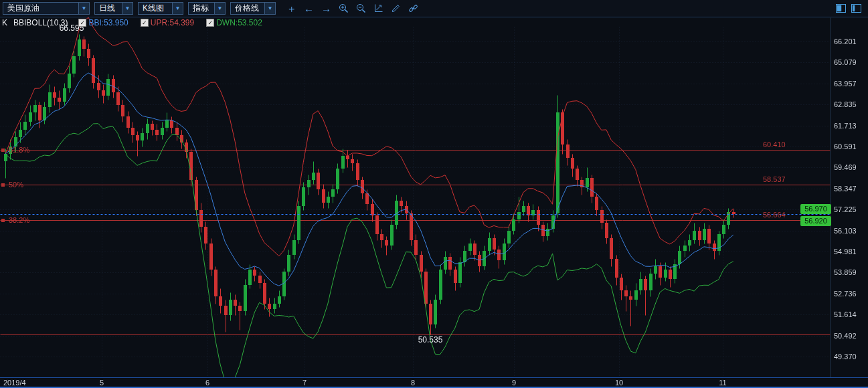  I want to click on symbol-select: 美国原油 ▼, so click(46, 8).